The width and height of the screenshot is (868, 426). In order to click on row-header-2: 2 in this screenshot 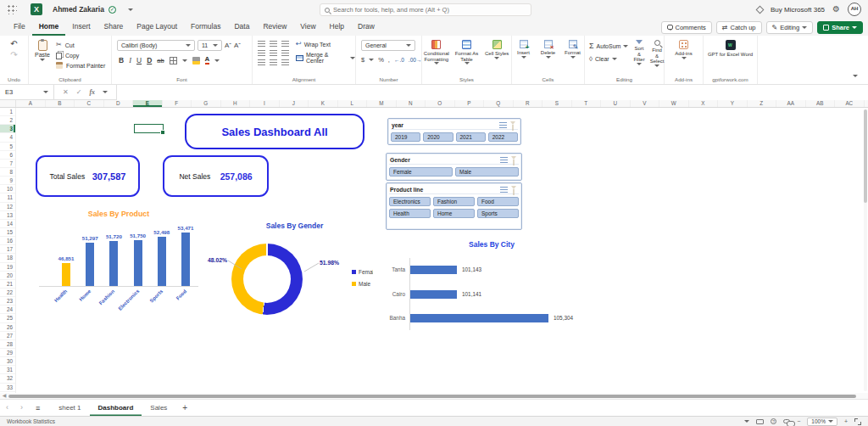, I will do `click(8, 121)`.